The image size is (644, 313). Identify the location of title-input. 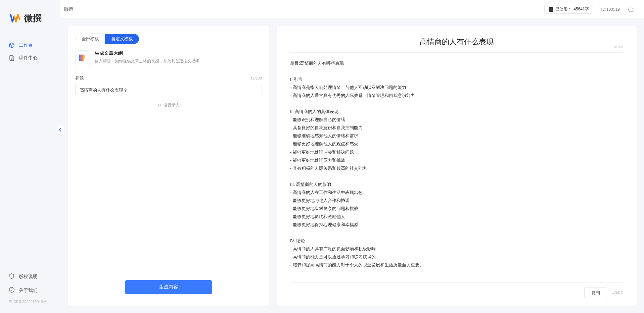
(169, 90).